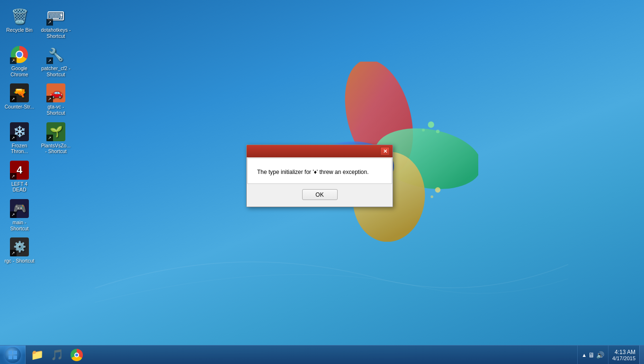  Describe the element at coordinates (57, 355) in the screenshot. I see `taskbar-ntio: 🎵` at that location.